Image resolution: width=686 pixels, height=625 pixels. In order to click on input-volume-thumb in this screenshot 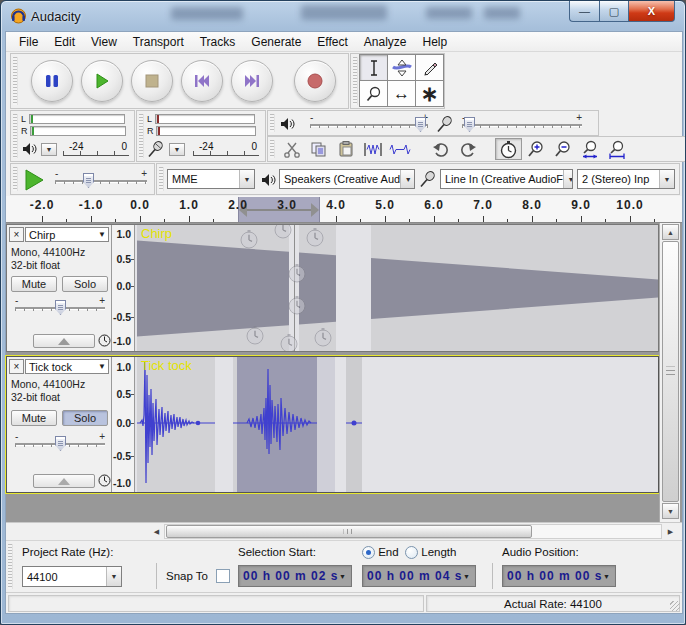, I will do `click(470, 124)`.